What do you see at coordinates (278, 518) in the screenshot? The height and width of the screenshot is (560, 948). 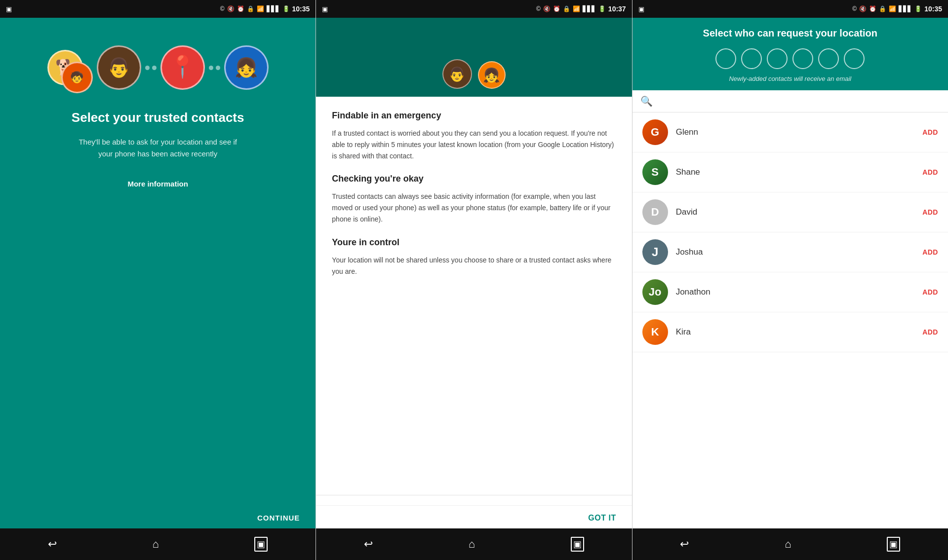 I see `continue-button: CONTINUE` at bounding box center [278, 518].